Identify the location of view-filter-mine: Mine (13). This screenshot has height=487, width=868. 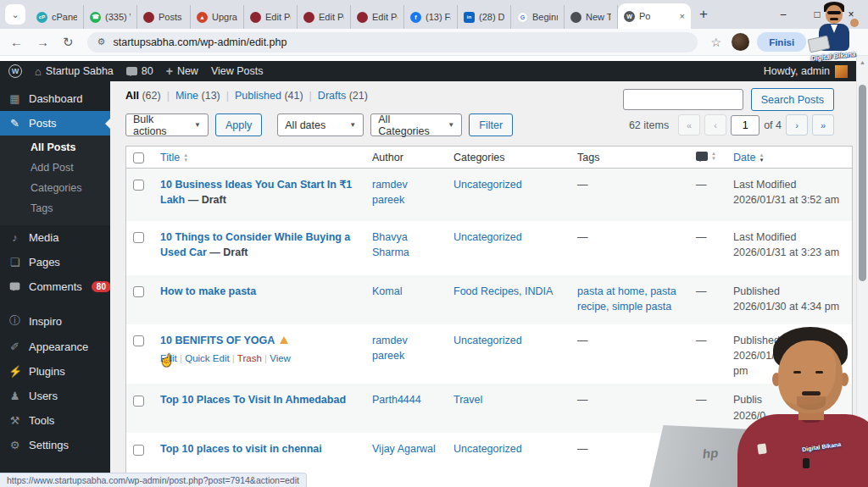
(198, 96).